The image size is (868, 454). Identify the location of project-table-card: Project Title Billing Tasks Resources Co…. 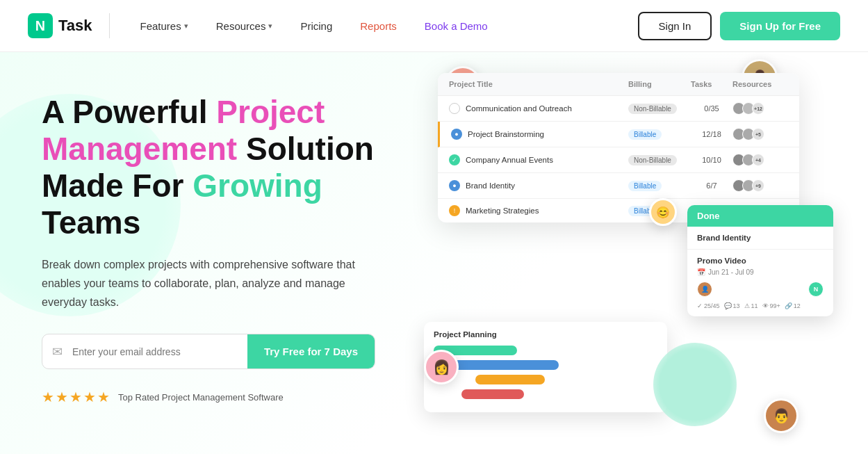
(619, 147).